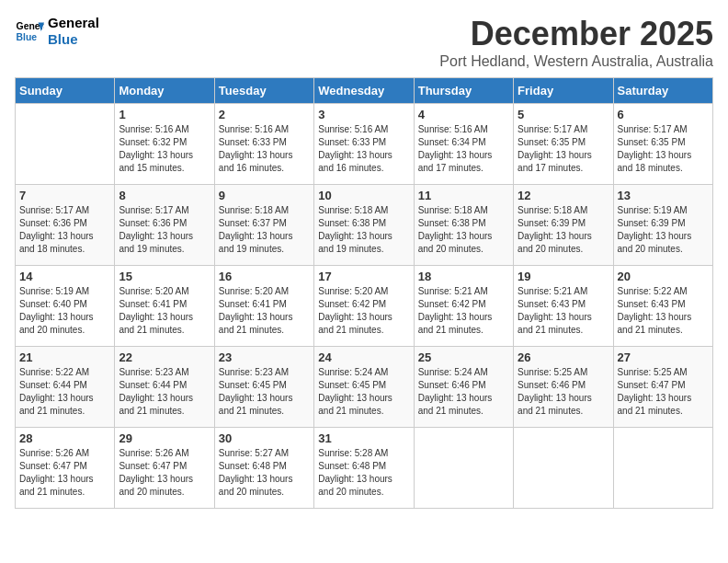 The image size is (728, 563). What do you see at coordinates (463, 357) in the screenshot?
I see `day-number: 25` at bounding box center [463, 357].